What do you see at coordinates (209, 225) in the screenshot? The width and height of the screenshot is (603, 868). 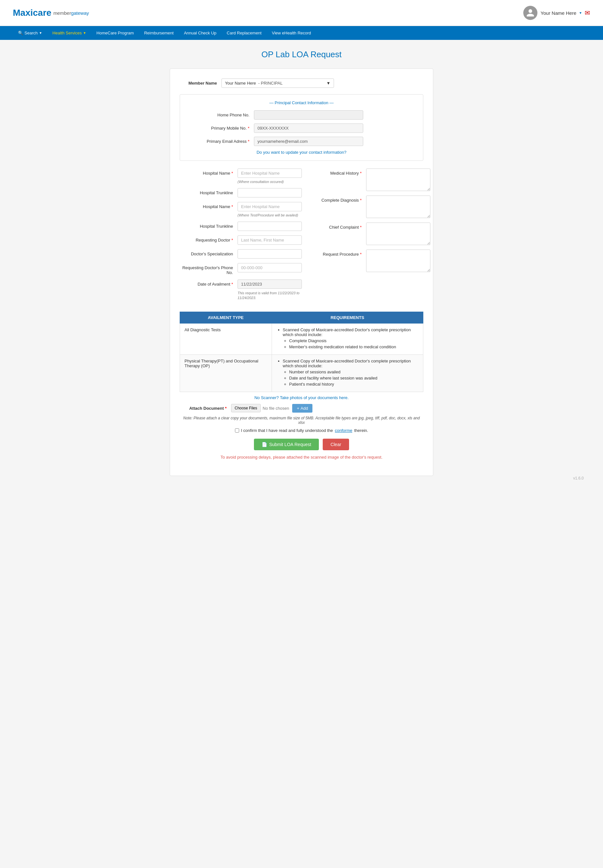 I see `hospital-trunkline2-label: Hospital Trunkline` at bounding box center [209, 225].